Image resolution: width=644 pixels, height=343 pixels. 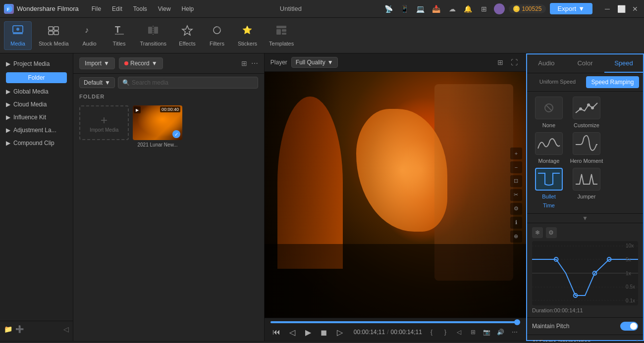 What do you see at coordinates (499, 9) in the screenshot?
I see `user-avatar` at bounding box center [499, 9].